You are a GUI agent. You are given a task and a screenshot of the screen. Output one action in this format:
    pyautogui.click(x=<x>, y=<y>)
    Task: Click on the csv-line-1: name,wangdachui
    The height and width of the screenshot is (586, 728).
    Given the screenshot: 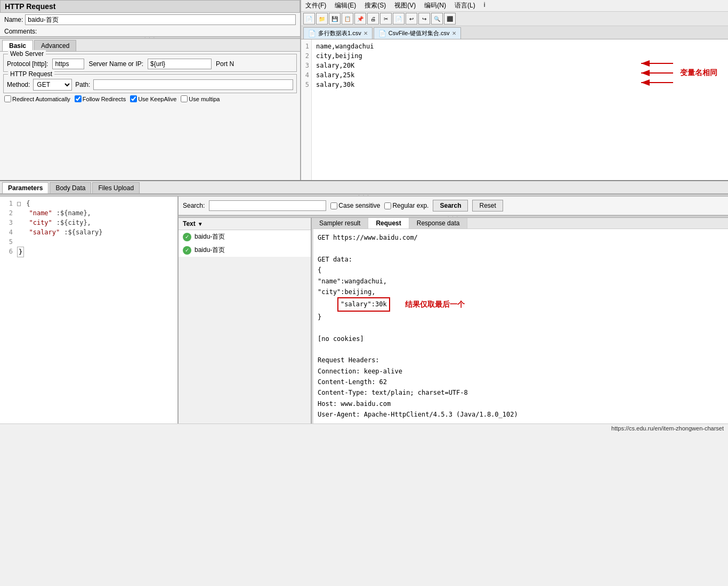 What is the action you would take?
    pyautogui.click(x=520, y=46)
    